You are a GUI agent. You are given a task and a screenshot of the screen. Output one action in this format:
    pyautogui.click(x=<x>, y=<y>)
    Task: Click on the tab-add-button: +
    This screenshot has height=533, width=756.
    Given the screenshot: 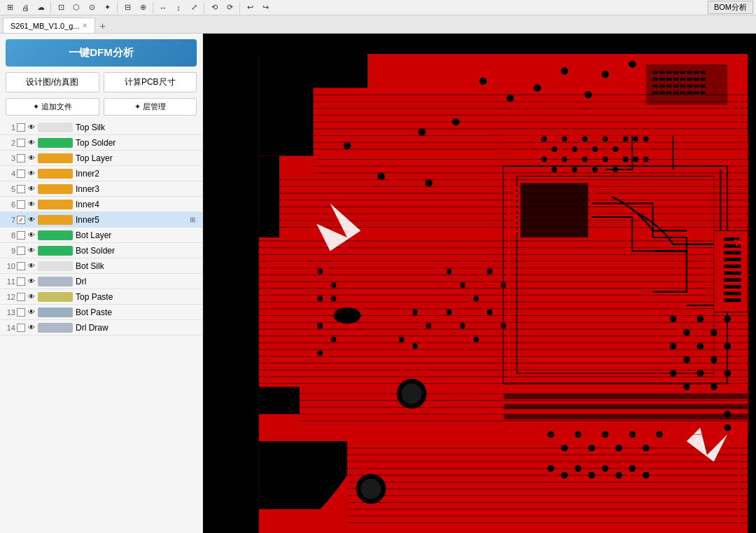 What is the action you would take?
    pyautogui.click(x=102, y=26)
    